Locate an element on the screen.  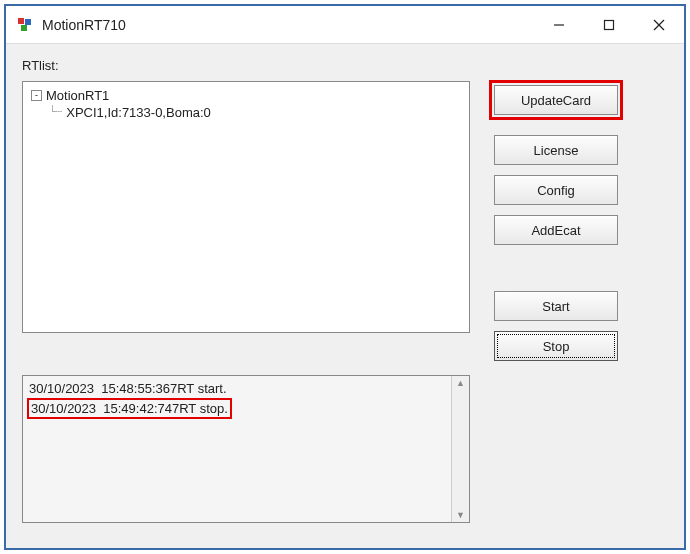
log-scrollbar: ▲ ▼ is located at coordinates (460, 449).